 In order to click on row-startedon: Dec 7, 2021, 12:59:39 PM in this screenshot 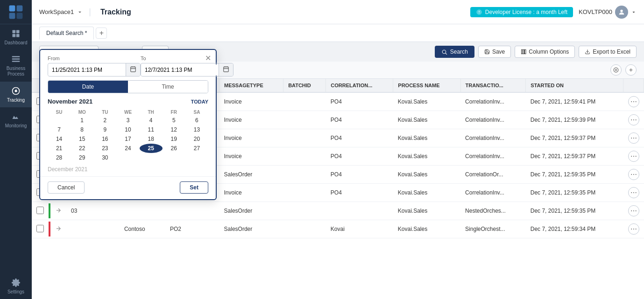, I will do `click(574, 120)`.